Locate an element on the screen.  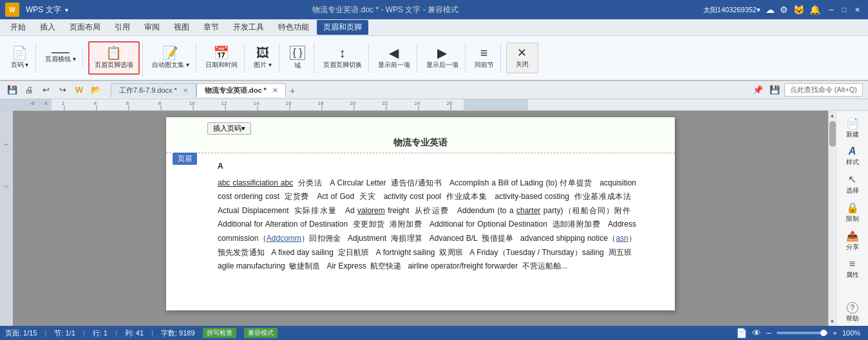
share-button: 📤 分享 is located at coordinates (853, 241).